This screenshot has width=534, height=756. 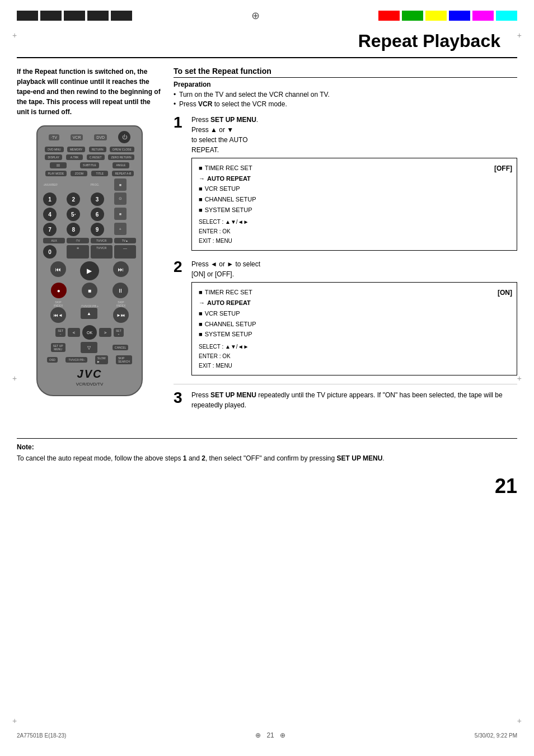 I want to click on step-1-text: Press SET UP MENU. Press ▲ or ▼ to selec…, so click(x=354, y=135).